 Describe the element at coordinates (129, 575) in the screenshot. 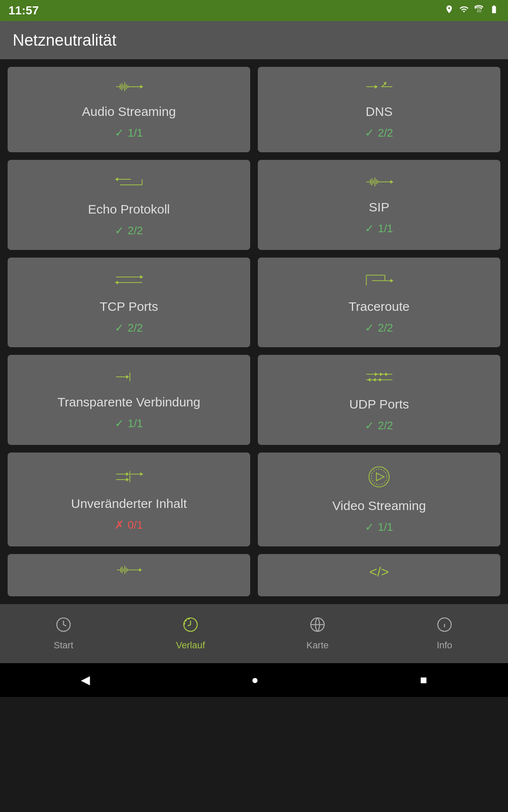

I see `bottom-card-audio` at that location.